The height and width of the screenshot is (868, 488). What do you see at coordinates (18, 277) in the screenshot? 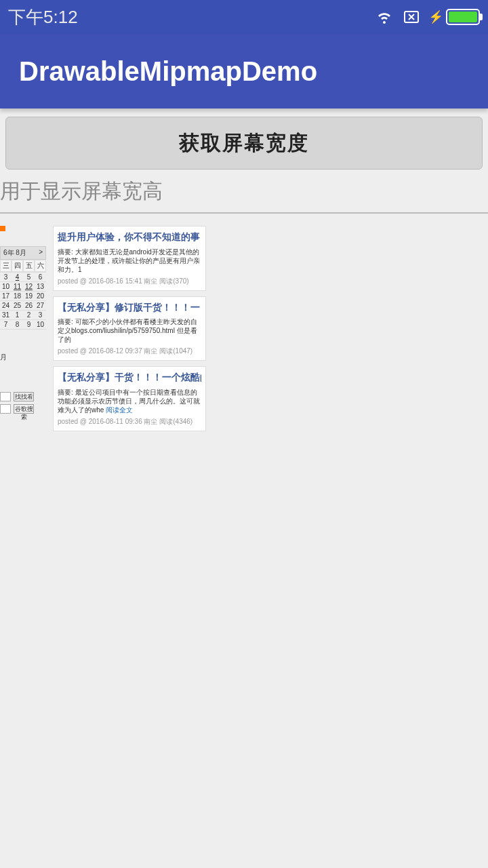
I see `calendar-day: 4` at bounding box center [18, 277].